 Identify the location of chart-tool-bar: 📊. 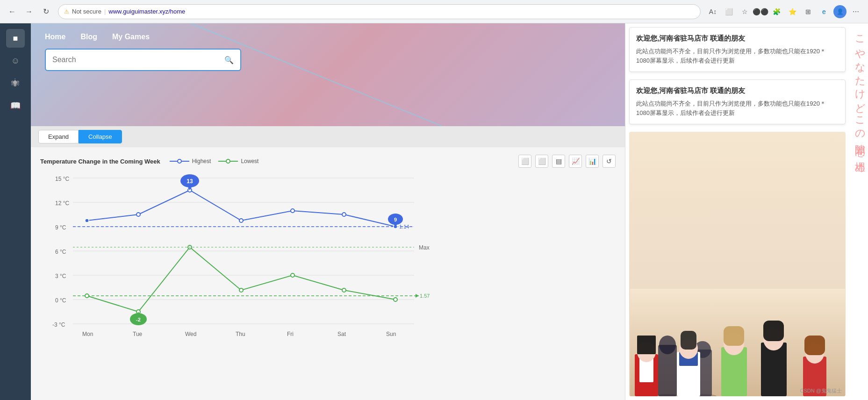
(592, 161).